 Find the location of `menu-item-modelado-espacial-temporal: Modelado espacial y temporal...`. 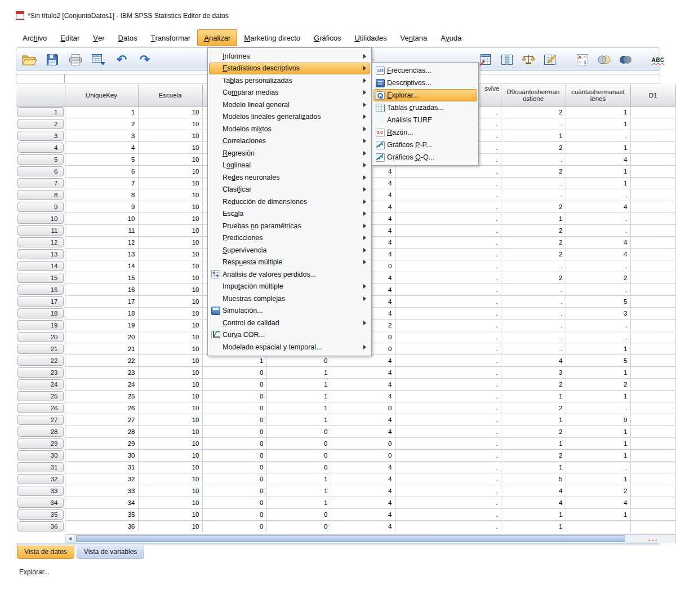

menu-item-modelado-espacial-temporal: Modelado espacial y temporal... is located at coordinates (290, 347).